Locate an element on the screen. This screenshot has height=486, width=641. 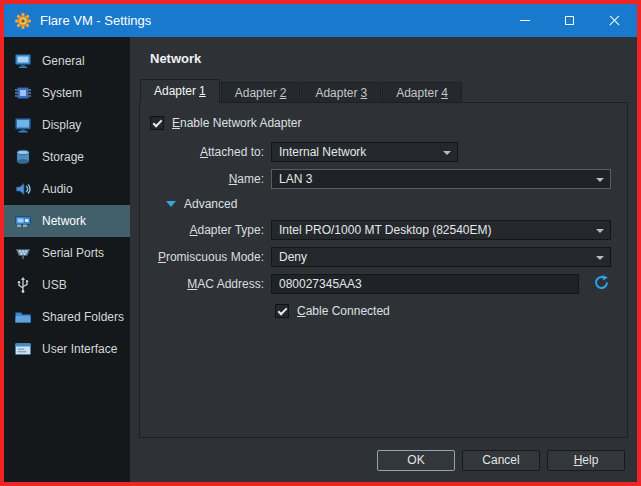
usb-icon is located at coordinates (23, 285).